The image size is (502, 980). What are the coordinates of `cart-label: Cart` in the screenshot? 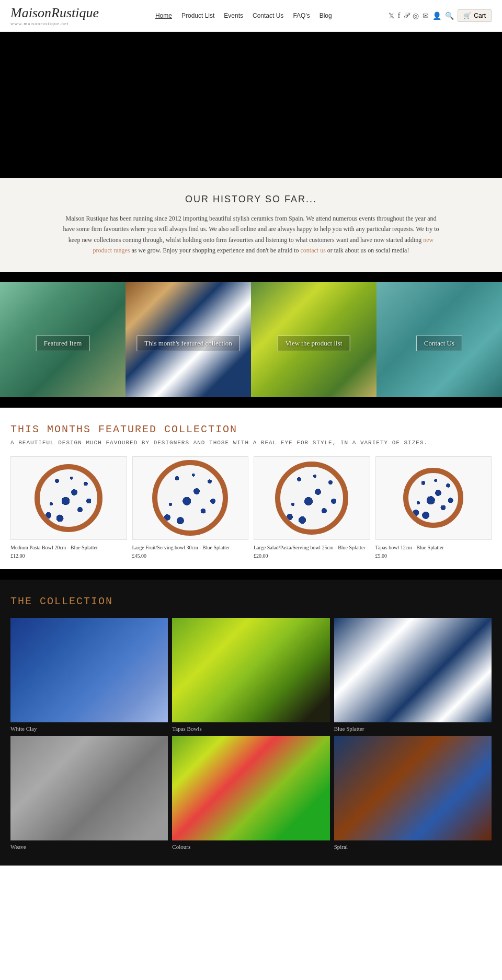 It's located at (480, 16).